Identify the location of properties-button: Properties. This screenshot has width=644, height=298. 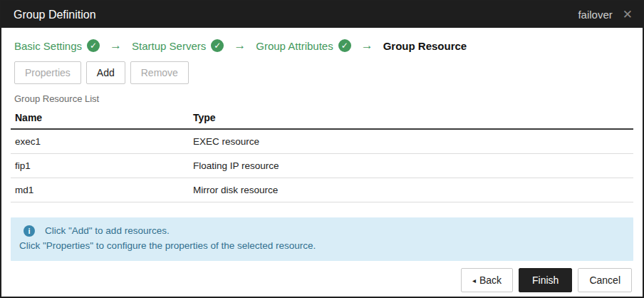
(48, 73).